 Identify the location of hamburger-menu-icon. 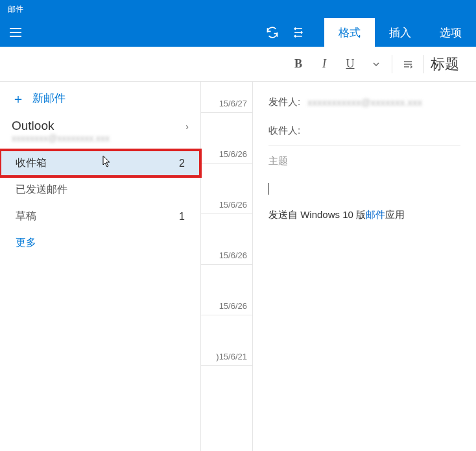
(16, 32).